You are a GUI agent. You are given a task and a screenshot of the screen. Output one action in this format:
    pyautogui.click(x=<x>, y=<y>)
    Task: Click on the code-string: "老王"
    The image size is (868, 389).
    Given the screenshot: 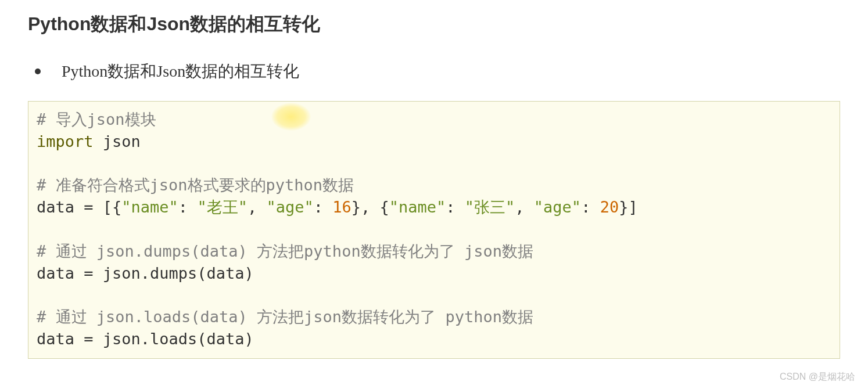 What is the action you would take?
    pyautogui.click(x=222, y=207)
    